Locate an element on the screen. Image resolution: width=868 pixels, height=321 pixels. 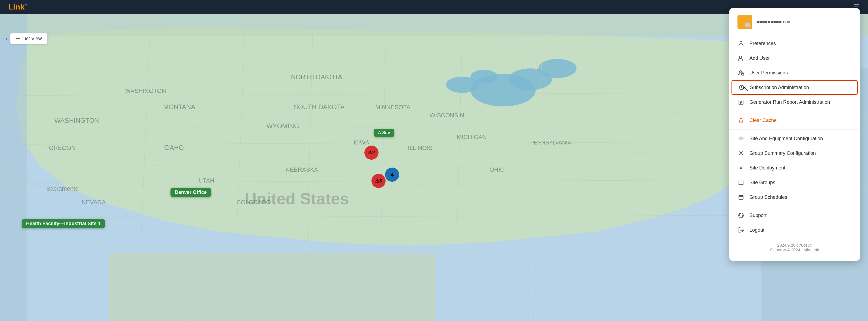
site-equipment-config-label: Site And Equipment Configuration is located at coordinates (786, 139).